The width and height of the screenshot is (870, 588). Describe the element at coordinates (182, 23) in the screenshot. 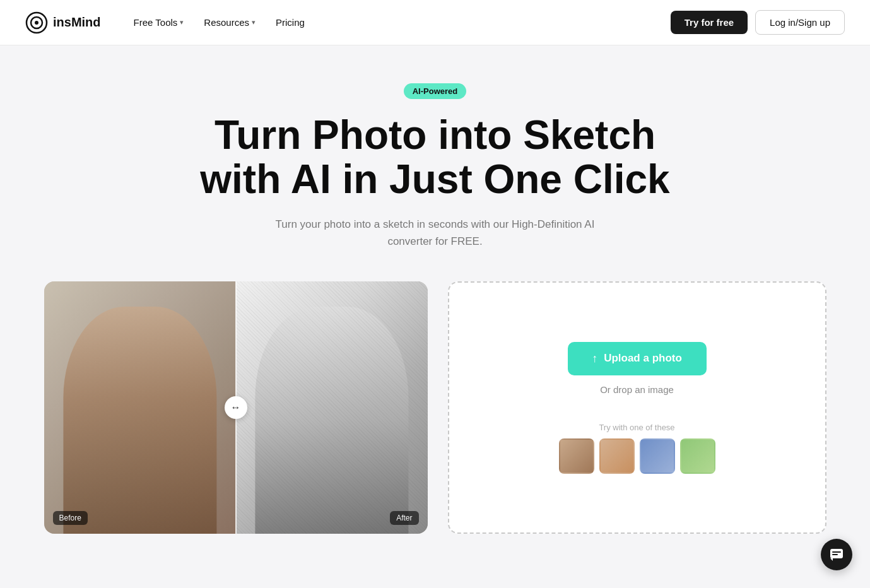

I see `free-tools-chevron-icon: ▾` at that location.